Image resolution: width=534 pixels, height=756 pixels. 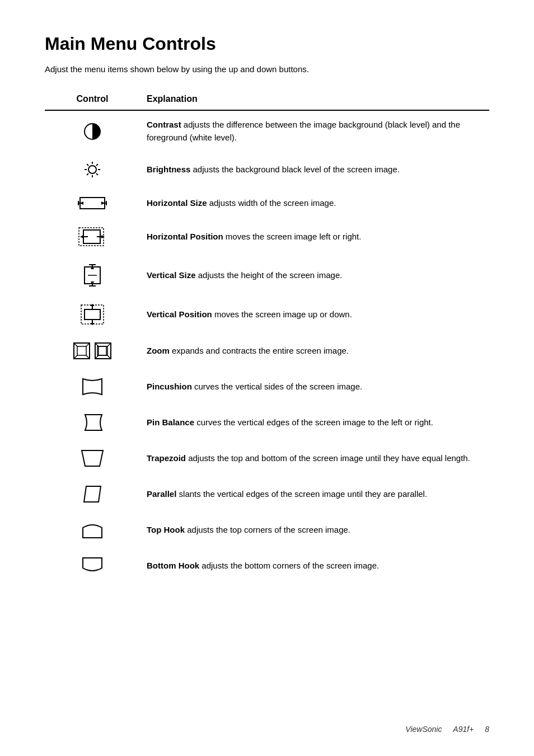 I want to click on table-row: Pincushion curves the vertical sides of …, so click(x=267, y=387).